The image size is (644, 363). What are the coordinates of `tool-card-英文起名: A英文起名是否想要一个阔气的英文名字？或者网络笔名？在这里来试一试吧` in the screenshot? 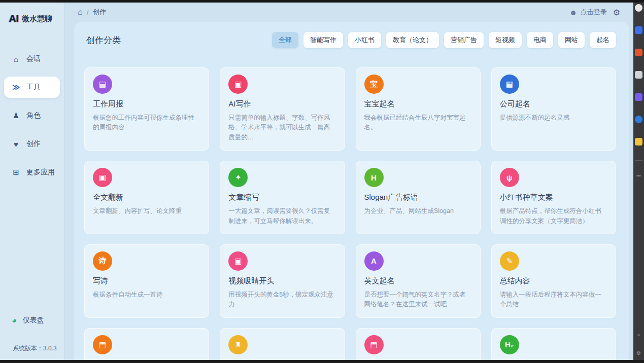 It's located at (418, 281).